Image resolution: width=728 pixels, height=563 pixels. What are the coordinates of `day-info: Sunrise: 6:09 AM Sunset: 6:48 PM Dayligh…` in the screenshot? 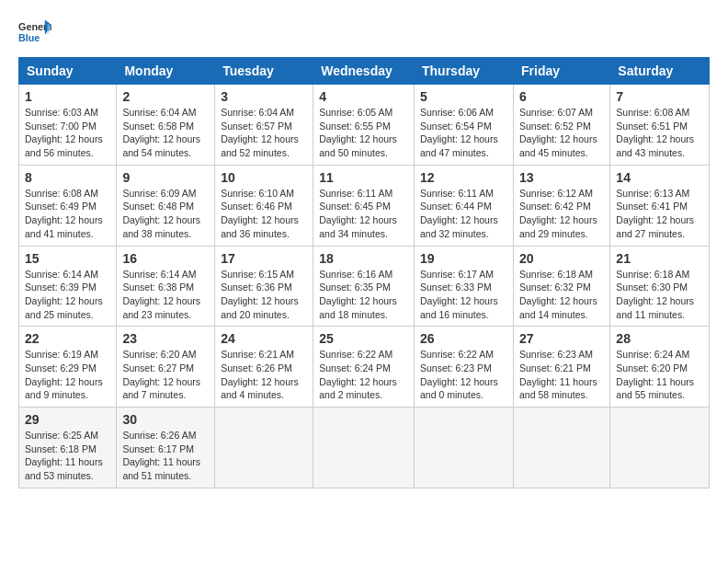 It's located at (165, 213).